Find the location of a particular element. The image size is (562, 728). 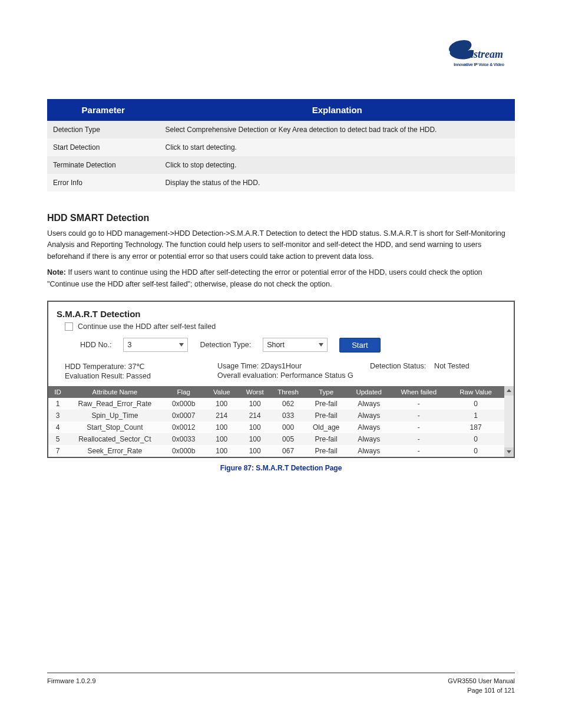

detection-status-value: Not Tested is located at coordinates (452, 366).